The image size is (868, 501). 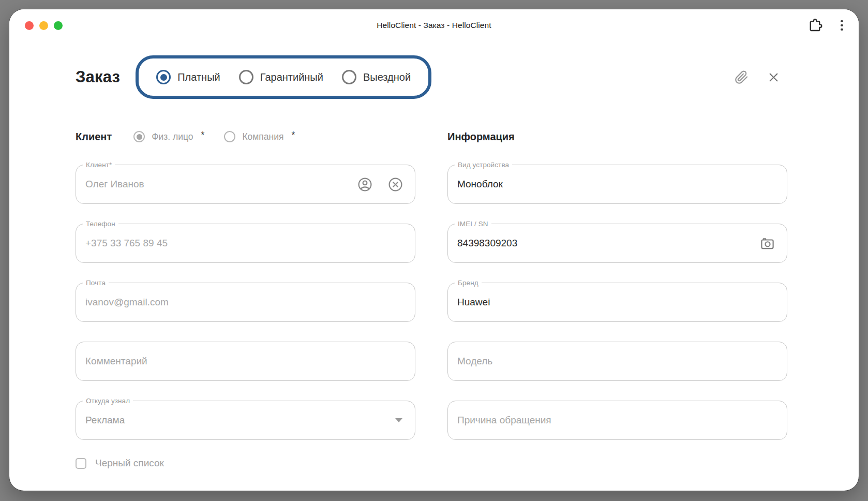 I want to click on order-actions, so click(x=761, y=78).